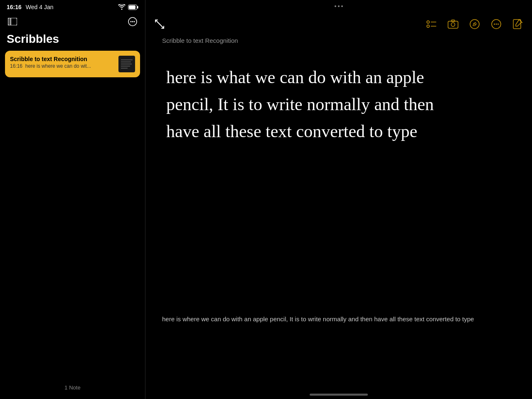 The image size is (532, 399). I want to click on note-title-bar: Scribble to text Recognition, so click(339, 42).